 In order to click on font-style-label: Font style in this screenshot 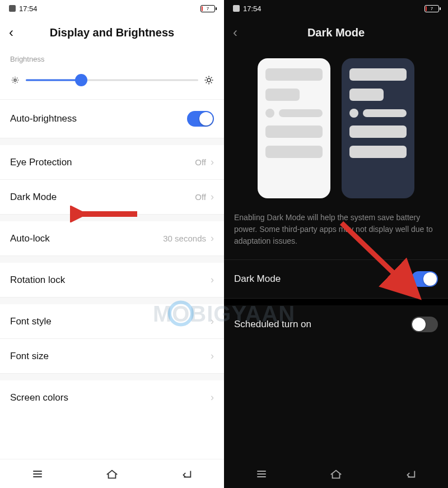, I will do `click(31, 322)`.